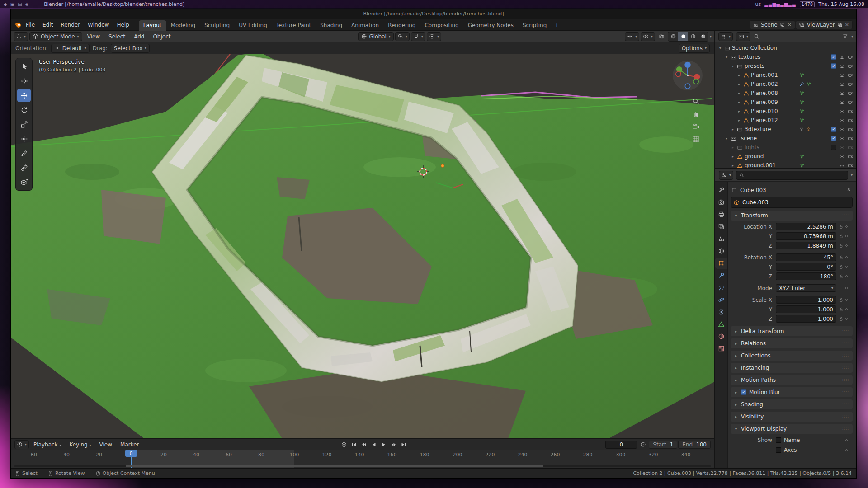 The image size is (868, 488). Describe the element at coordinates (722, 263) in the screenshot. I see `properties-tab-object` at that location.